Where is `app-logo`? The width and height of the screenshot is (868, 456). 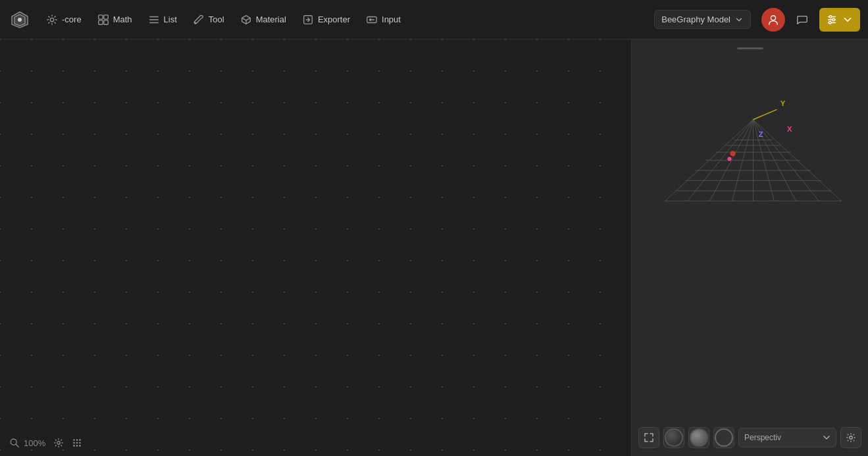
app-logo is located at coordinates (20, 20).